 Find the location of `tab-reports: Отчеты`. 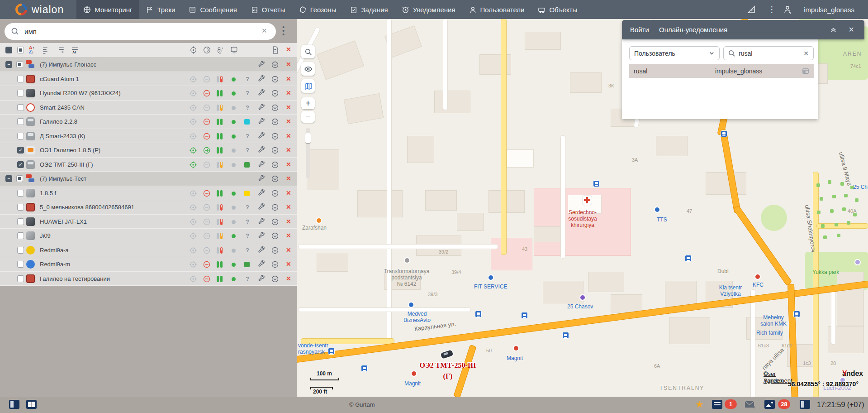

tab-reports: Отчеты is located at coordinates (268, 10).